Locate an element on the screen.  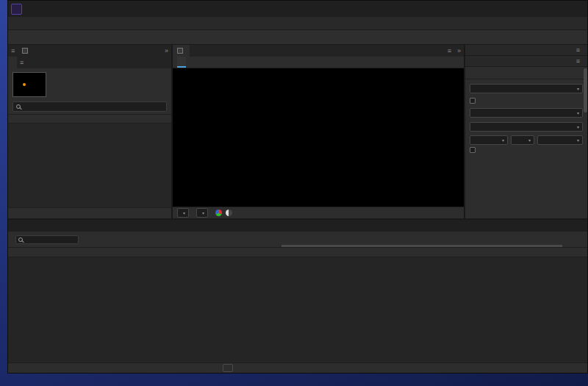
switches-modes-toggle is located at coordinates (228, 368).